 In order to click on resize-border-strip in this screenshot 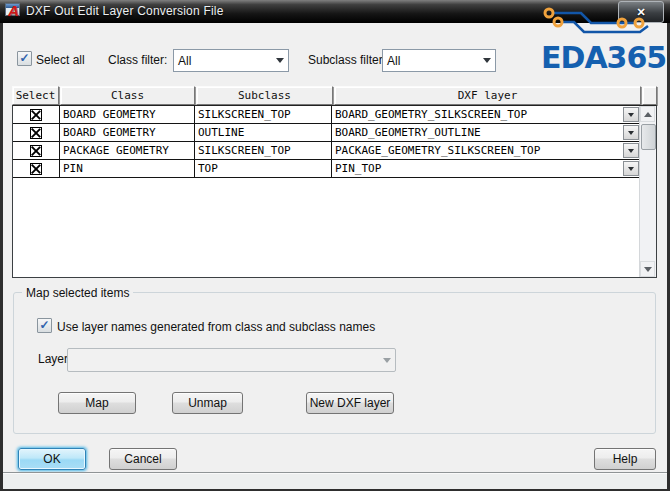, I will do `click(335, 481)`.